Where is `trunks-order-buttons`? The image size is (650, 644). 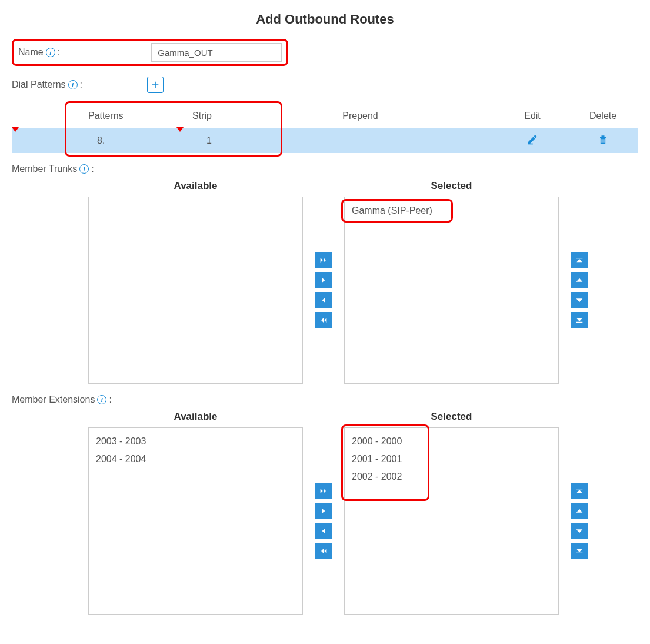
trunks-order-buttons is located at coordinates (579, 290).